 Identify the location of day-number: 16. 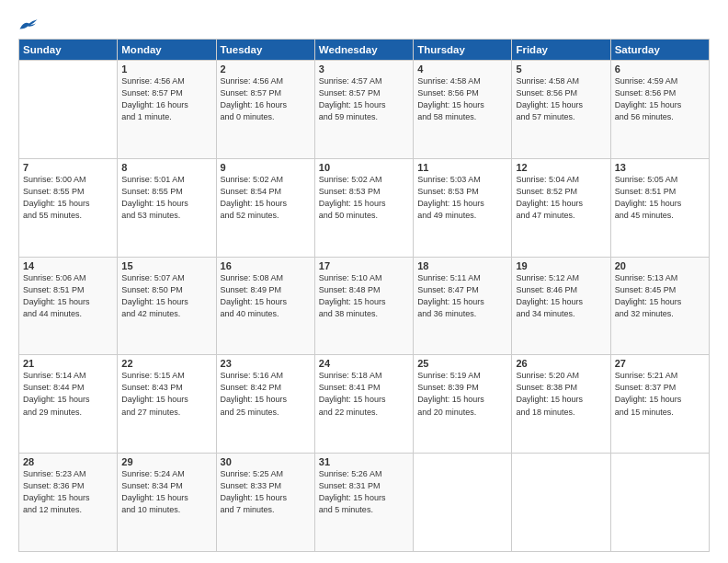
(266, 266).